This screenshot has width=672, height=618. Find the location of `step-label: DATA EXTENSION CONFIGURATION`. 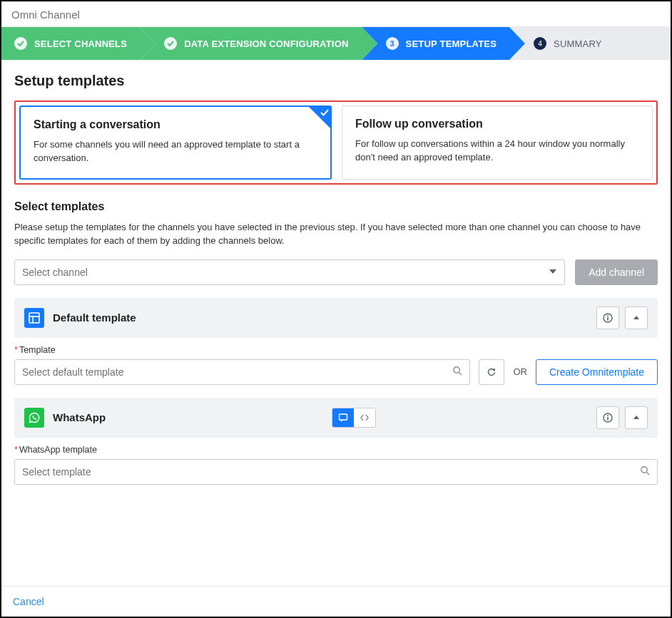

step-label: DATA EXTENSION CONFIGURATION is located at coordinates (266, 44).